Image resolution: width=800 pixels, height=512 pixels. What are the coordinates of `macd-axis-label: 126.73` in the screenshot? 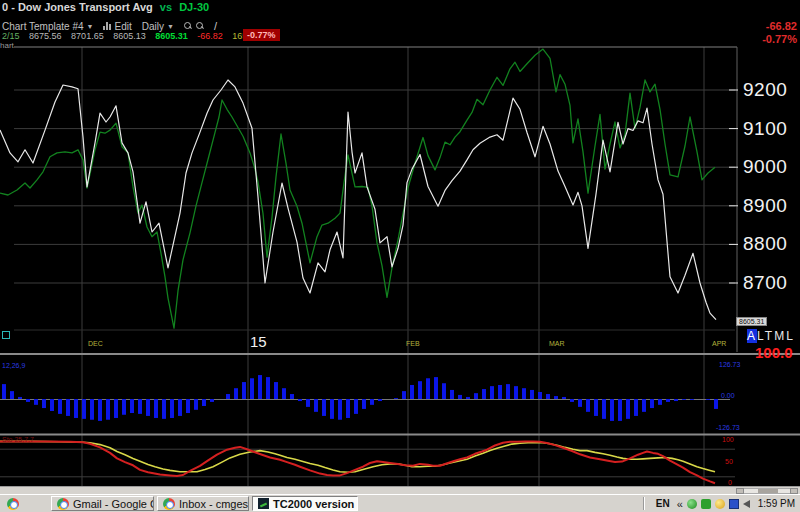 It's located at (730, 364).